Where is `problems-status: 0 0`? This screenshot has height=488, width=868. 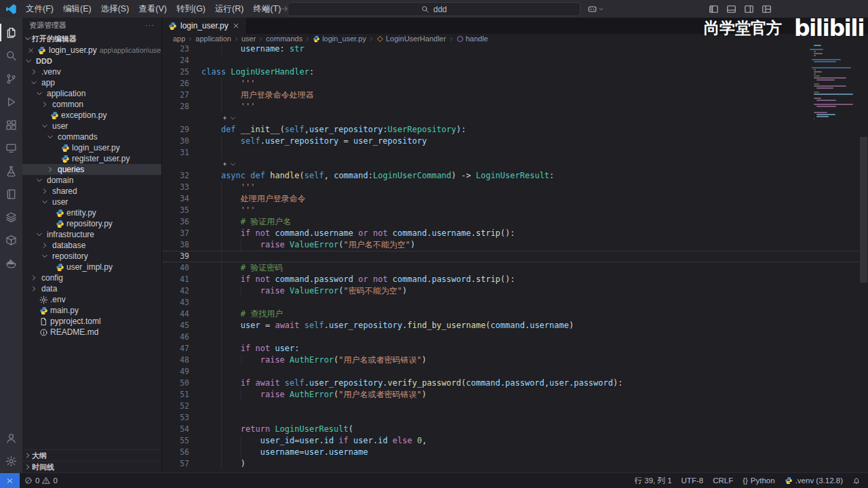
problems-status: 0 0 is located at coordinates (41, 481).